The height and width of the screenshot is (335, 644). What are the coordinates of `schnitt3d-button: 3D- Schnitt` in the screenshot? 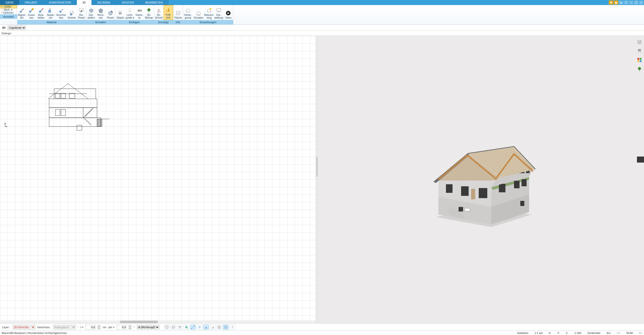 It's located at (159, 13).